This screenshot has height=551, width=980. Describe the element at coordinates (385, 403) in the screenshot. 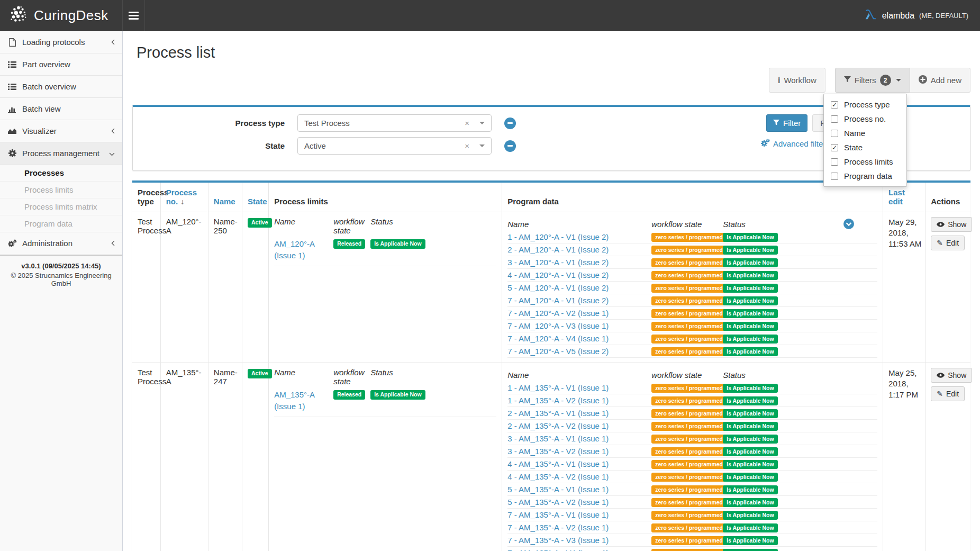

I see `process-limit-row: AM_135°-A (Issue 1) Released Is Applicab…` at that location.